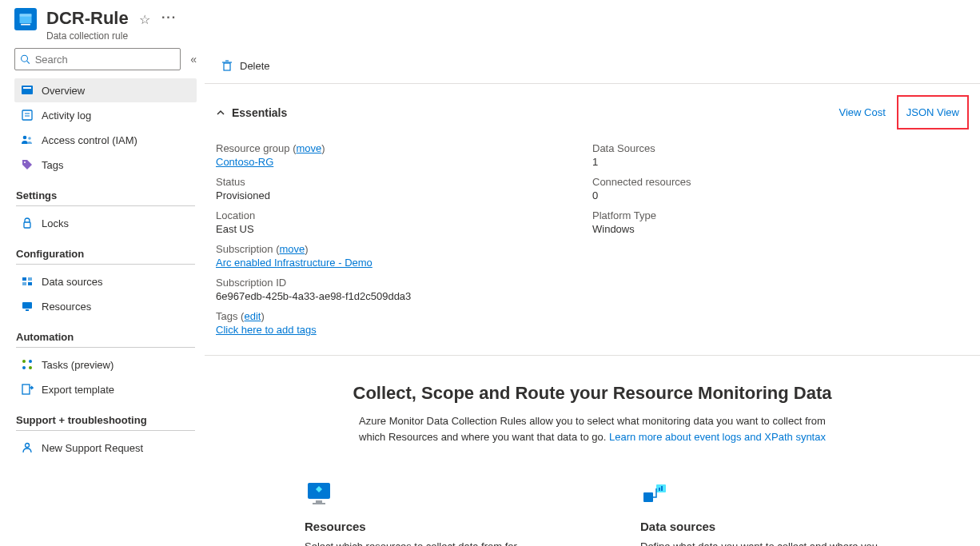  What do you see at coordinates (404, 229) in the screenshot?
I see `location-value: East US` at bounding box center [404, 229].